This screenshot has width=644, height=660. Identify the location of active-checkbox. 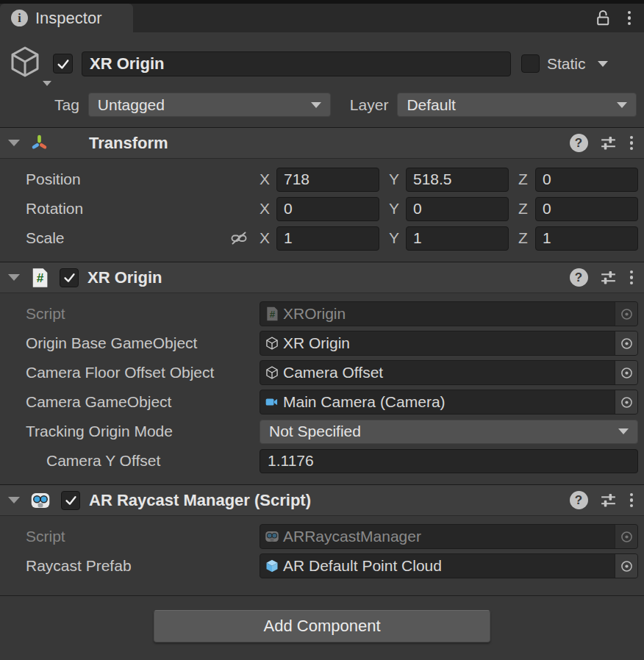
(63, 63).